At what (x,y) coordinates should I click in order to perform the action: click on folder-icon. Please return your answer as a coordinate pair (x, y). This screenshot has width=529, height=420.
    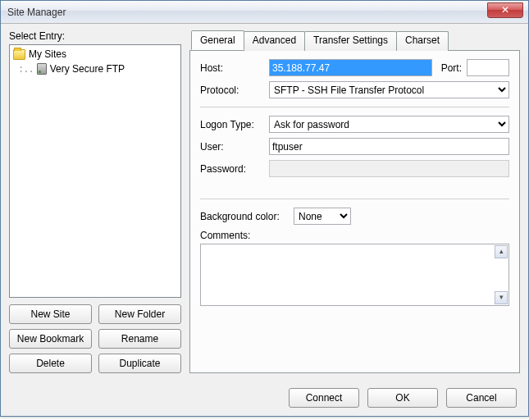
    Looking at the image, I should click on (20, 54).